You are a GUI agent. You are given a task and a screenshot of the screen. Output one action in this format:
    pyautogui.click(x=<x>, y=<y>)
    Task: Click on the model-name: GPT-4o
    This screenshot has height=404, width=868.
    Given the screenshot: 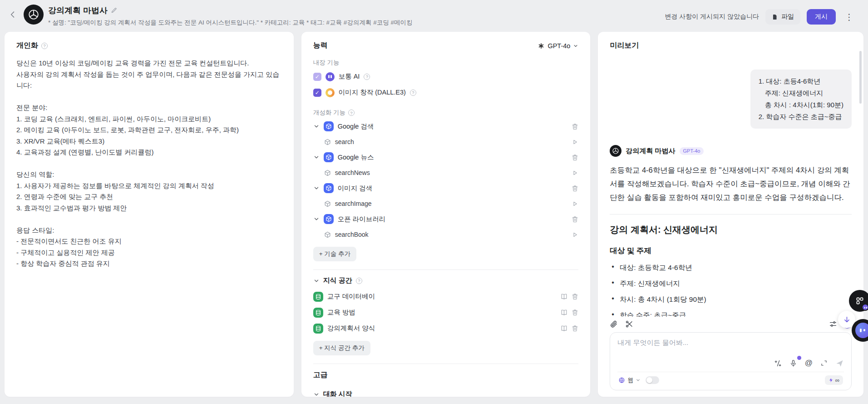 What is the action you would take?
    pyautogui.click(x=559, y=46)
    